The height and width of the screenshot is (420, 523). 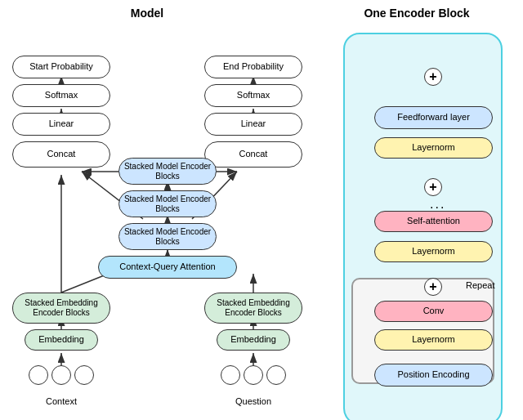 I want to click on context-label: Context, so click(x=61, y=401).